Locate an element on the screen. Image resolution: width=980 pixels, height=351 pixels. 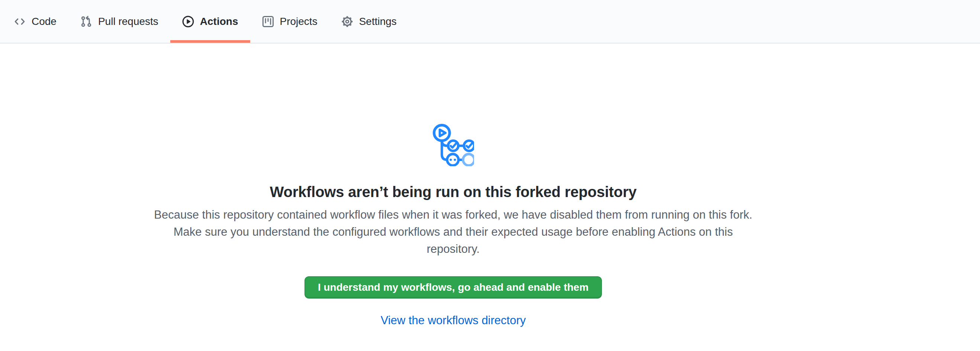
view-workflows-directory-link: View the workflows directory is located at coordinates (453, 320).